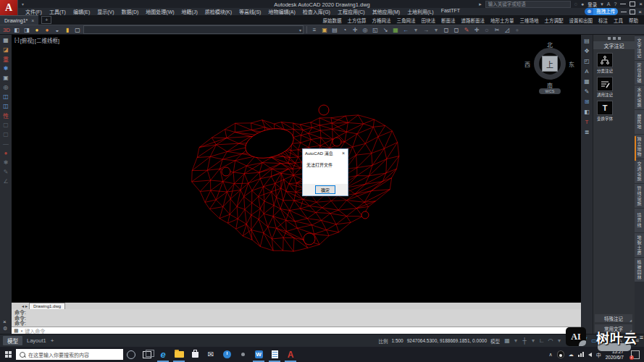  I want to click on tab-next-icon: ▸, so click(26, 306).